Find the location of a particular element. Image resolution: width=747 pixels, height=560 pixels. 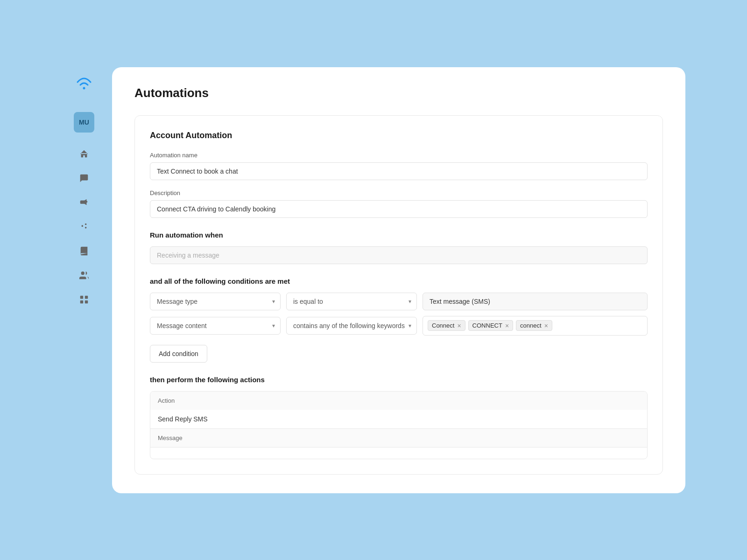

actions-card: Action Send Reply SMS Message is located at coordinates (399, 425).